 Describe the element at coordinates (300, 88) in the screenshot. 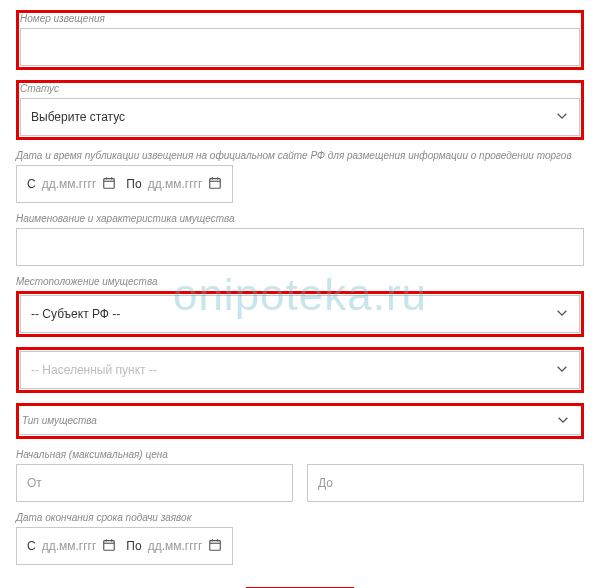

I see `status-label: Статус` at that location.